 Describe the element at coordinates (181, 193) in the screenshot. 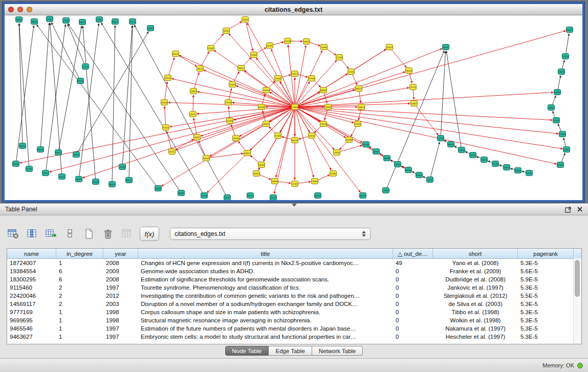

I see `graph-node: 9922403` at that location.